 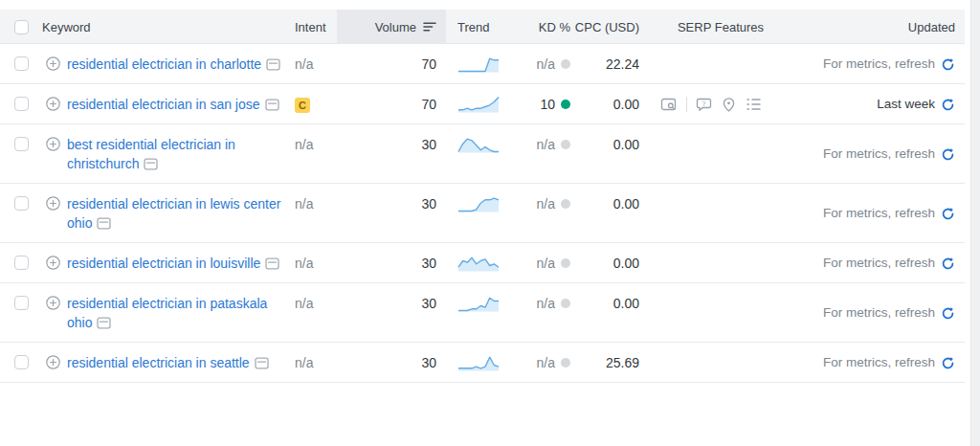 I want to click on column-header-updated: Updated, so click(x=880, y=27).